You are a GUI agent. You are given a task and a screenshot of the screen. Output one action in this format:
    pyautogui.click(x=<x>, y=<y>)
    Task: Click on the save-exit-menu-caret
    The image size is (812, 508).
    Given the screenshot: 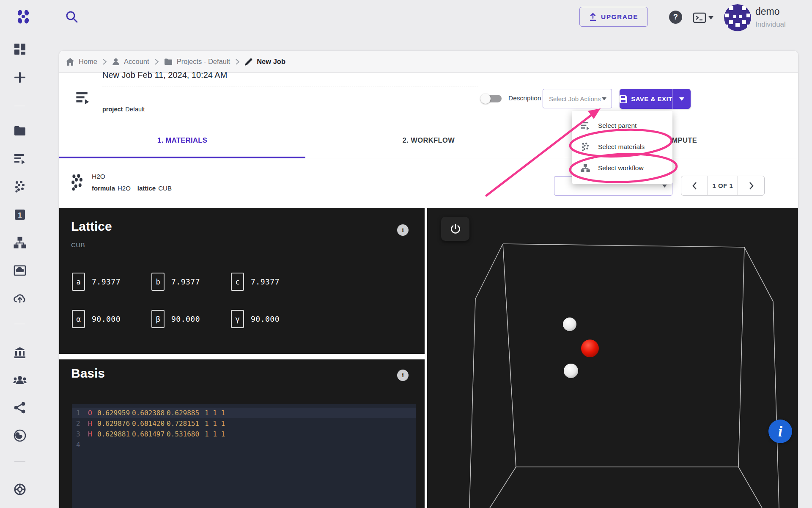 What is the action you would take?
    pyautogui.click(x=682, y=99)
    